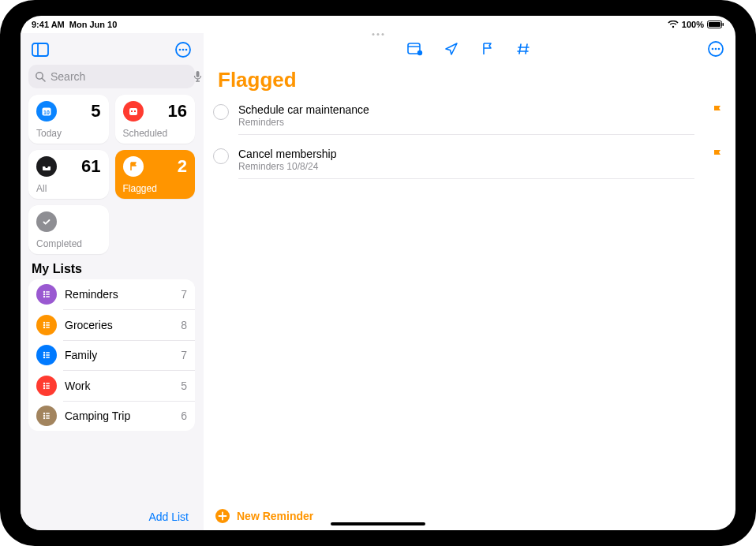 This screenshot has width=756, height=546. Describe the element at coordinates (47, 222) in the screenshot. I see `checkmark-icon` at that location.